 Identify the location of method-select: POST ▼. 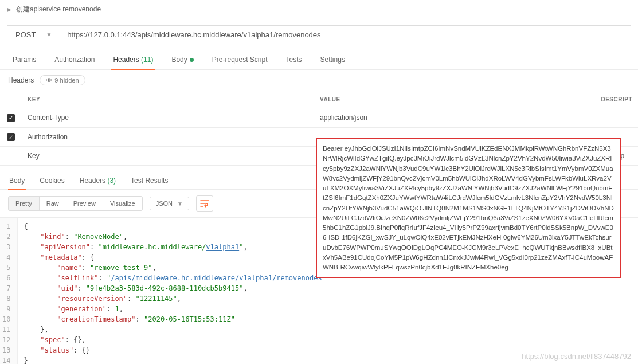
(33, 34).